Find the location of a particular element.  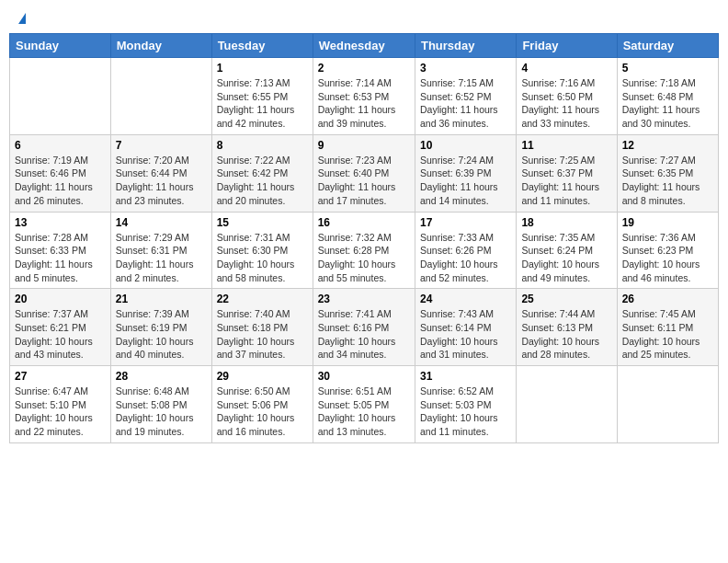

calendar-cell: 26Sunrise: 7:45 AMSunset: 6:11 PMDayligh… is located at coordinates (667, 327).